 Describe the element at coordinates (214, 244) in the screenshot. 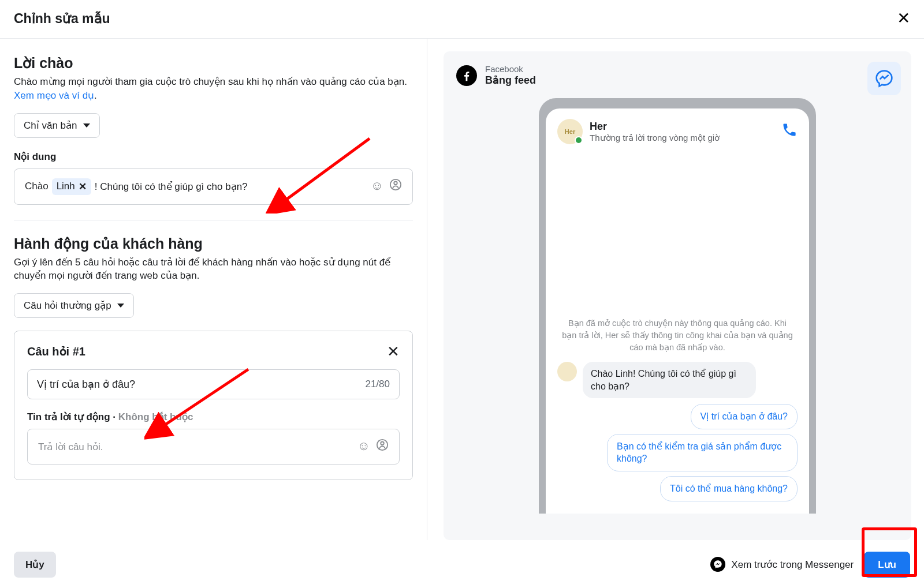

I see `customer-actions-heading: Hành động của khách hàng` at that location.